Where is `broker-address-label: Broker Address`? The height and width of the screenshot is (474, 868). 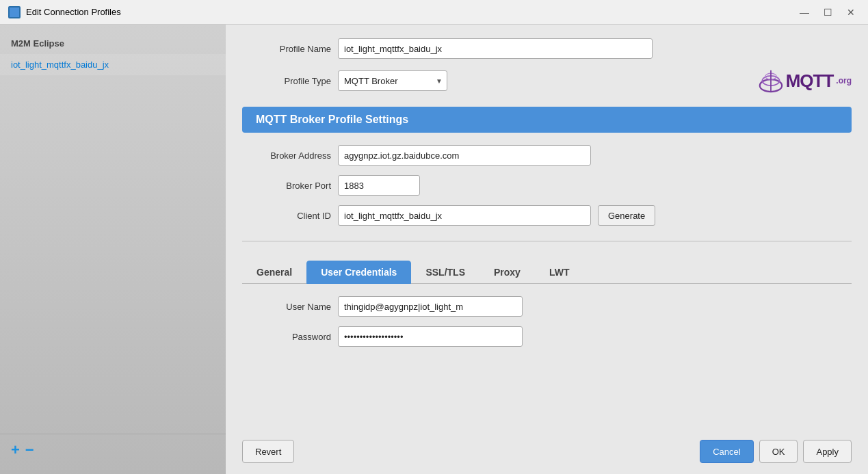
broker-address-label: Broker Address is located at coordinates (287, 156).